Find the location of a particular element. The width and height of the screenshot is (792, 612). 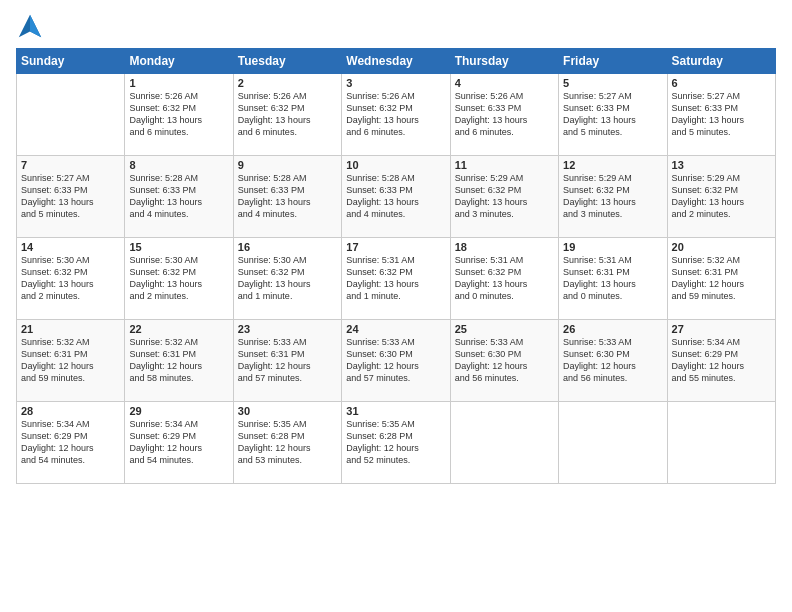

column-header-thursday: Thursday is located at coordinates (504, 62).